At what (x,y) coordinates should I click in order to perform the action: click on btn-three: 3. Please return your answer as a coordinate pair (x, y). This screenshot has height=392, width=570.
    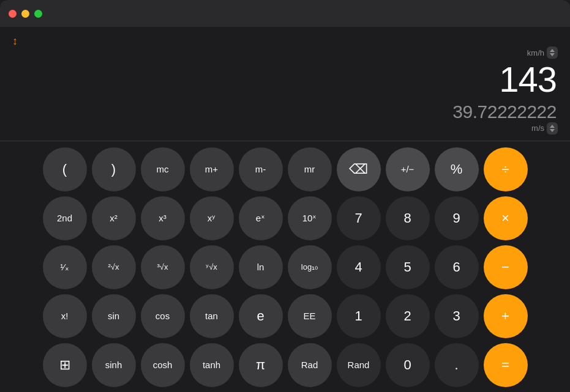
    Looking at the image, I should click on (457, 316).